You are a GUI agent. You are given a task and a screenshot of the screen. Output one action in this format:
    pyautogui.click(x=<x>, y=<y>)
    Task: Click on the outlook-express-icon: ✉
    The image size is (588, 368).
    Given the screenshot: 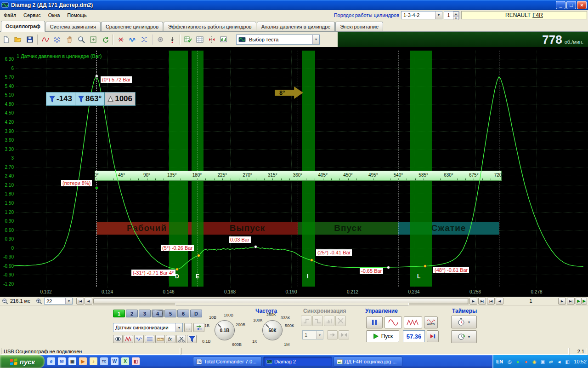 What is the action you would take?
    pyautogui.click(x=62, y=362)
    